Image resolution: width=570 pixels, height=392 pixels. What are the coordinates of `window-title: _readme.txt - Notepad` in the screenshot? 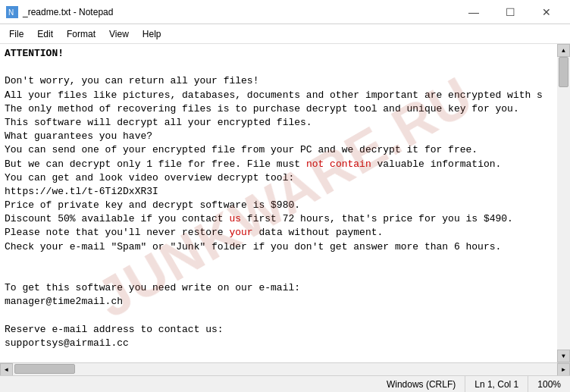 It's located at (68, 12).